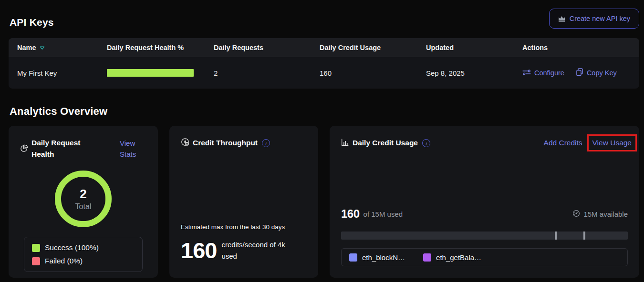  What do you see at coordinates (485, 214) in the screenshot?
I see `usage-stats-row: 160 of 15M used 15M available` at bounding box center [485, 214].